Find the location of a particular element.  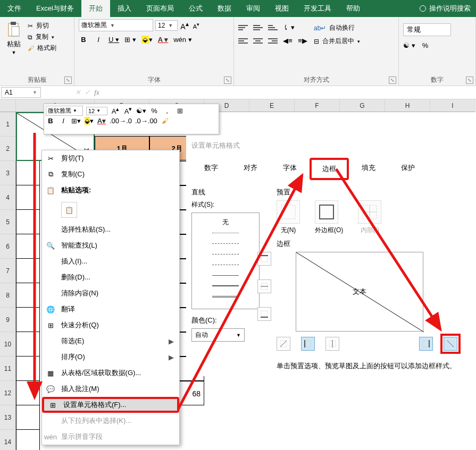

col-header-H: H is located at coordinates (407, 106).